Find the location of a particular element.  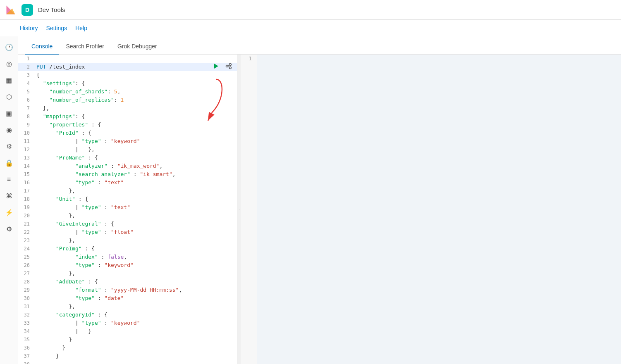

code-line-1: 1 is located at coordinates (127, 59).